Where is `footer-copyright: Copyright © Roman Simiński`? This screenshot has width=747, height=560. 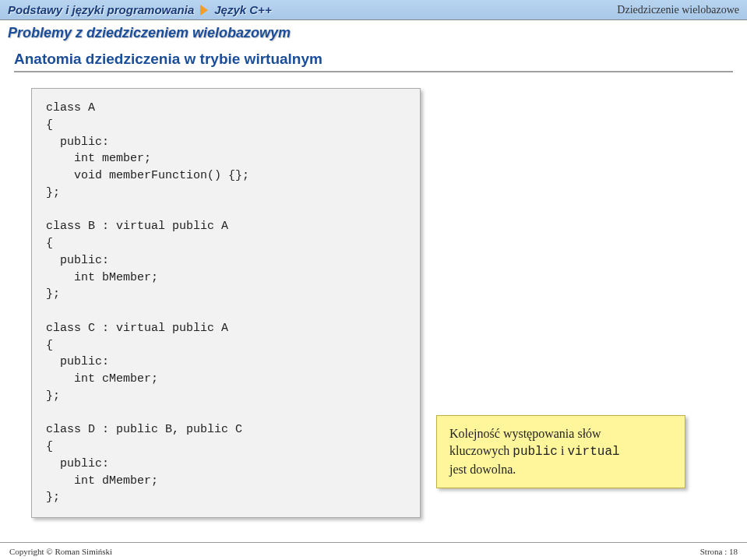 footer-copyright: Copyright © Roman Simiński is located at coordinates (61, 551).